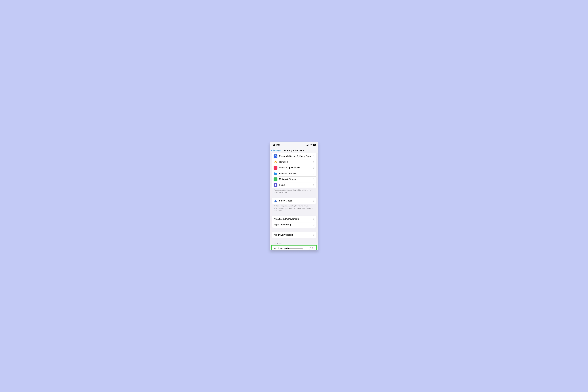 The image size is (588, 392). What do you see at coordinates (294, 219) in the screenshot?
I see `cell-analytics: Analytics & Improvements` at bounding box center [294, 219].